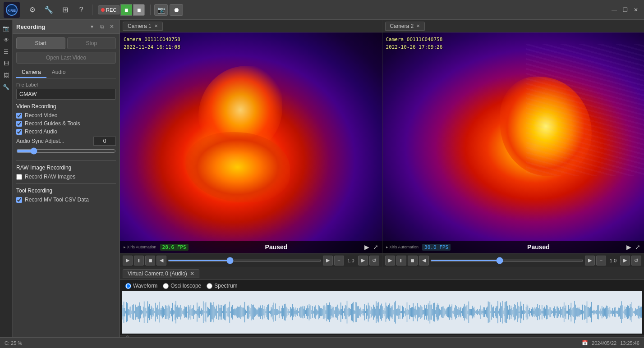 The image size is (644, 348). Describe the element at coordinates (66, 132) in the screenshot. I see `record-audio-row: Record Audio` at that location.